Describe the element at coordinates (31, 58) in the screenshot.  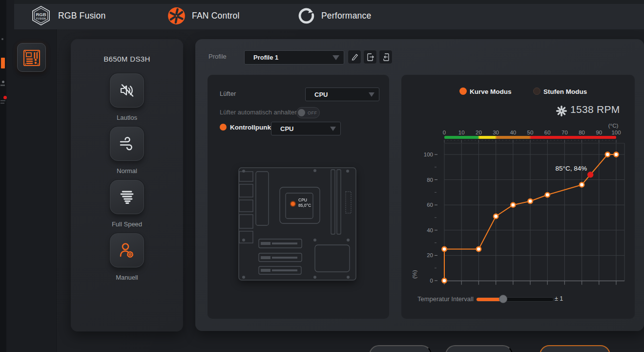
I see `sidebar-item-motherboard` at that location.